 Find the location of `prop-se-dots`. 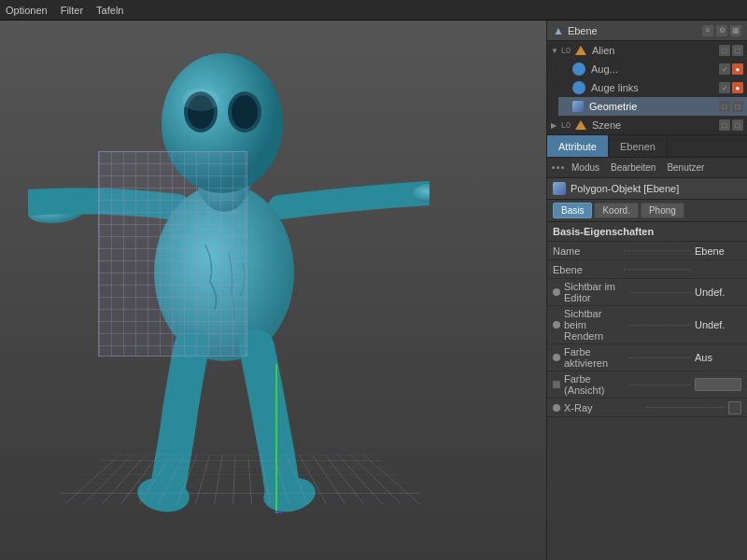

prop-se-dots is located at coordinates (660, 293).